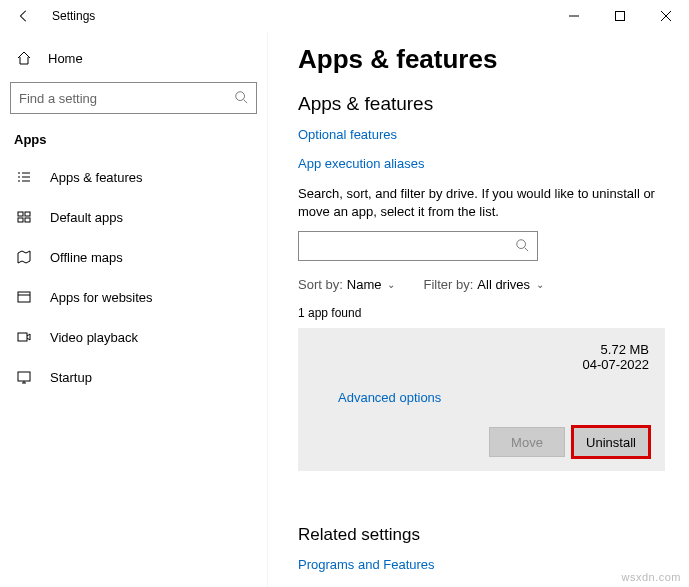  What do you see at coordinates (482, 535) in the screenshot?
I see `related-settings-heading: Related settings` at bounding box center [482, 535].